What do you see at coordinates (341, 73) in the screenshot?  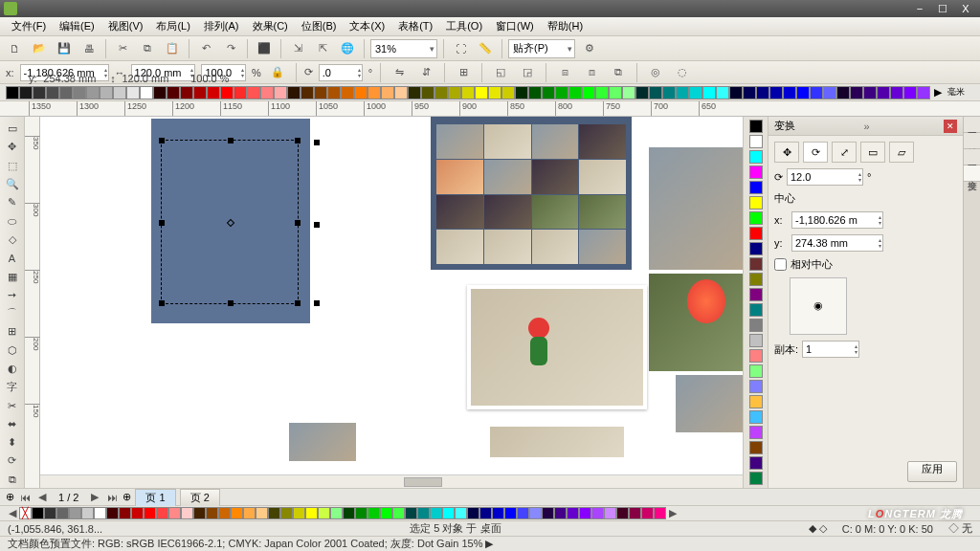 I see `rotation-input: .0` at bounding box center [341, 73].